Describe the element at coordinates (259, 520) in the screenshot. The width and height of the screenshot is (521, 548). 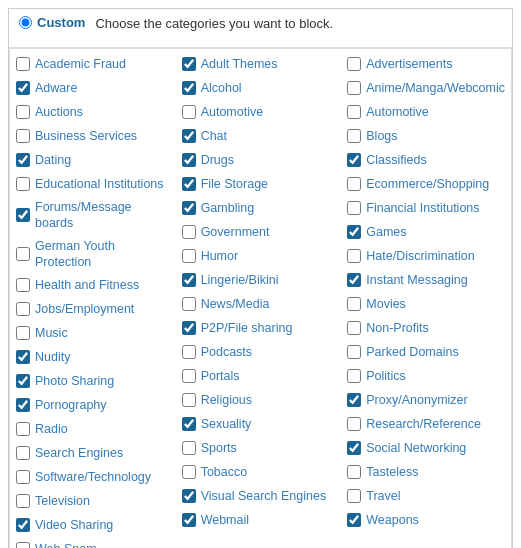
I see `list-item: Webmail` at that location.